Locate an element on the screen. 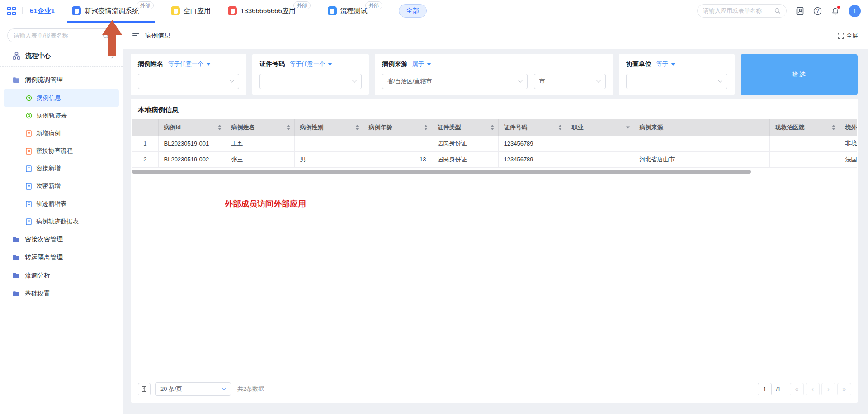  filter-operator-dropdown: 属于 is located at coordinates (422, 64).